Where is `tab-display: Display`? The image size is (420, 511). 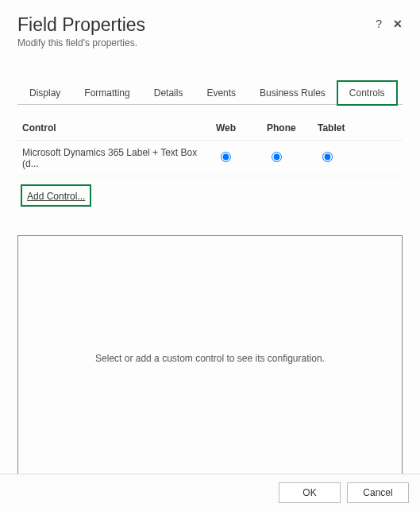
tab-display: Display is located at coordinates (44, 93).